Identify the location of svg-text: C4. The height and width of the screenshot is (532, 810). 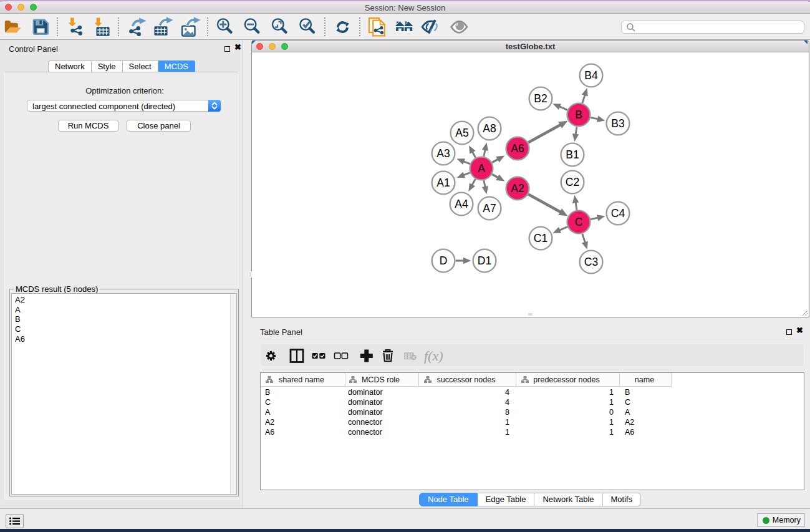
(619, 213).